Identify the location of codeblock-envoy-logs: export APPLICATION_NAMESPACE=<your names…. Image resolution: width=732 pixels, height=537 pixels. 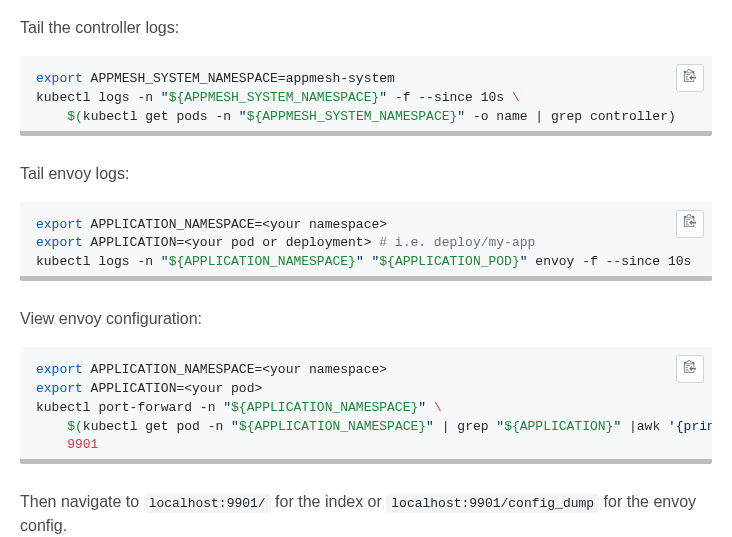
(366, 242).